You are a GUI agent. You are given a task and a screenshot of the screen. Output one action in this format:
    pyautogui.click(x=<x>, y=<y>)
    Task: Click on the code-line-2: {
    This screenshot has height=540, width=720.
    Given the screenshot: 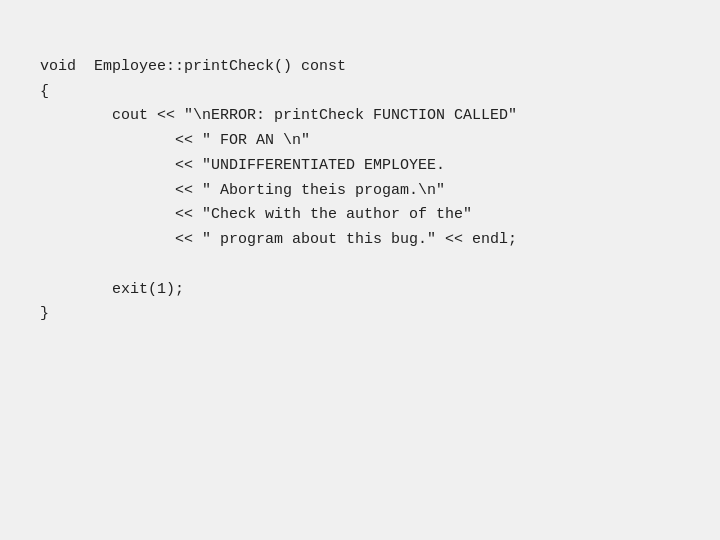 What is the action you would take?
    pyautogui.click(x=44, y=92)
    